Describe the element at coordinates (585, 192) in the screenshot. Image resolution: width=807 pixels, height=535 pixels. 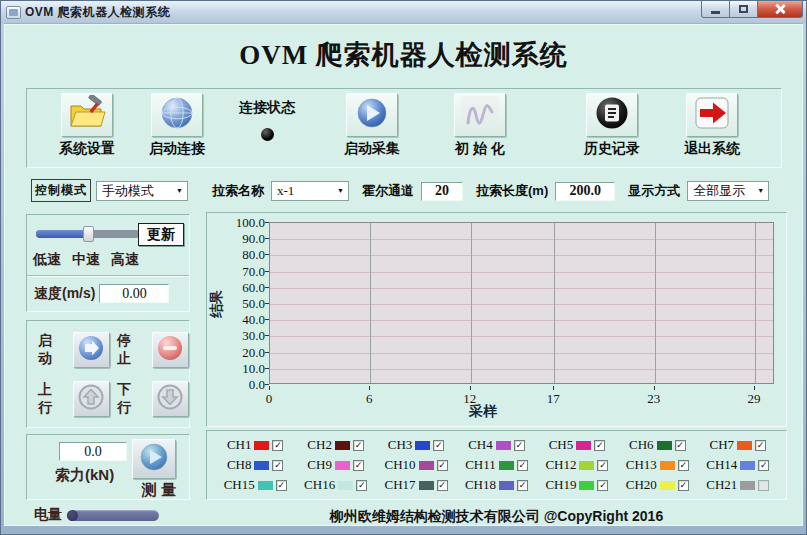
I see `cable-length-field: 200.0` at that location.